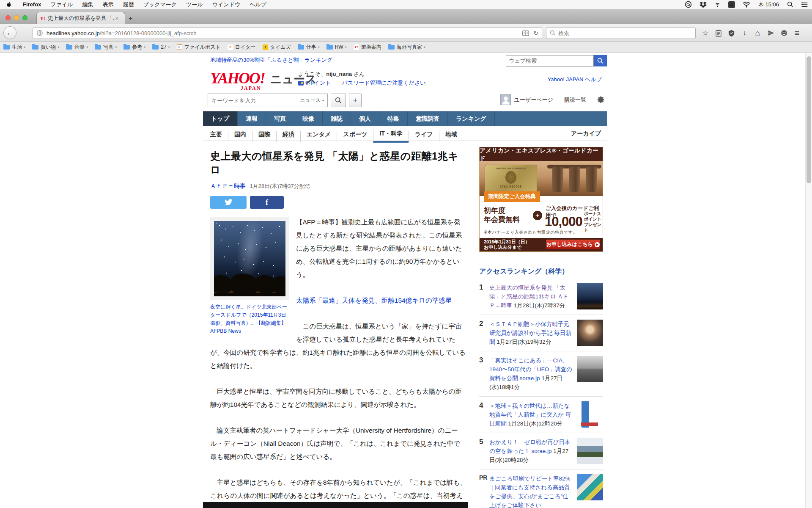 This screenshot has height=508, width=812. I want to click on nav-tab-flash: 速報, so click(252, 119).